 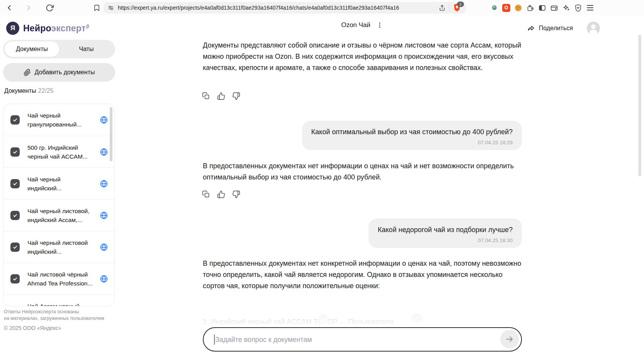 What do you see at coordinates (518, 8) in the screenshot?
I see `cookie-extension-icon` at bounding box center [518, 8].